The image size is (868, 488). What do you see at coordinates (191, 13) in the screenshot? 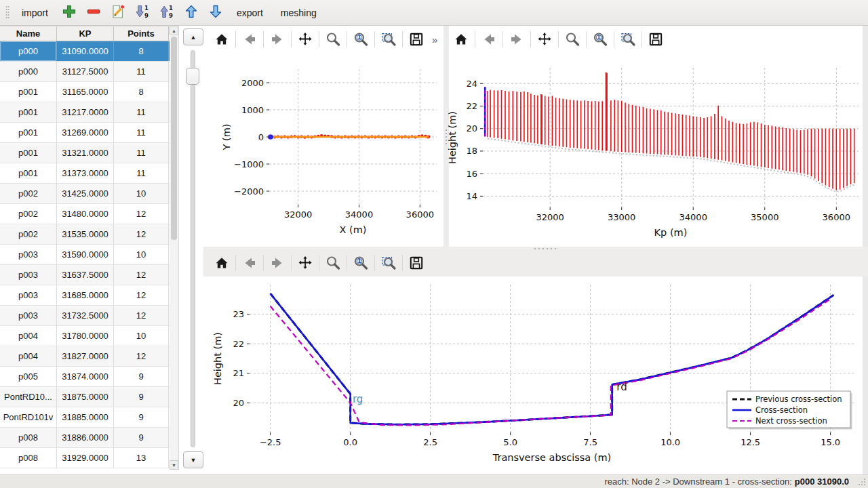
I see `move-up-button` at bounding box center [191, 13].